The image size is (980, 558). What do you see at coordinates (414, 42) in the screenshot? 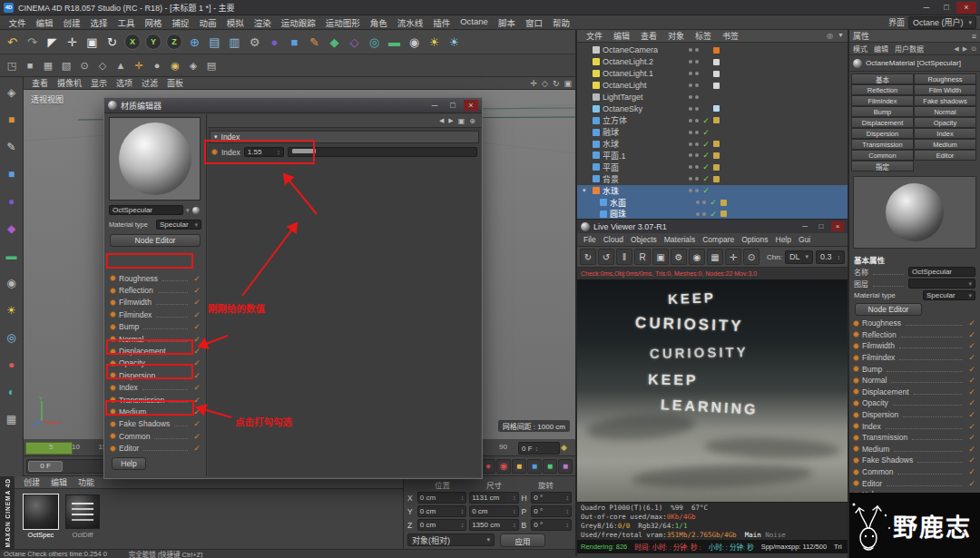
I see `scene-camera-icon: ◉` at bounding box center [414, 42].